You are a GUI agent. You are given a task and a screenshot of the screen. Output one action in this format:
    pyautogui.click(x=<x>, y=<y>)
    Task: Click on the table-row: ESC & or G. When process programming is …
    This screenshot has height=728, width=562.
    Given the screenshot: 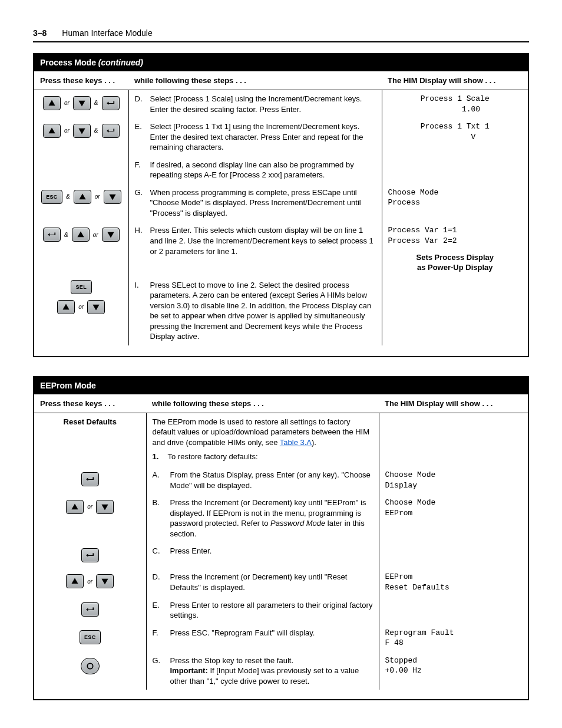 What is the action you would take?
    pyautogui.click(x=281, y=203)
    